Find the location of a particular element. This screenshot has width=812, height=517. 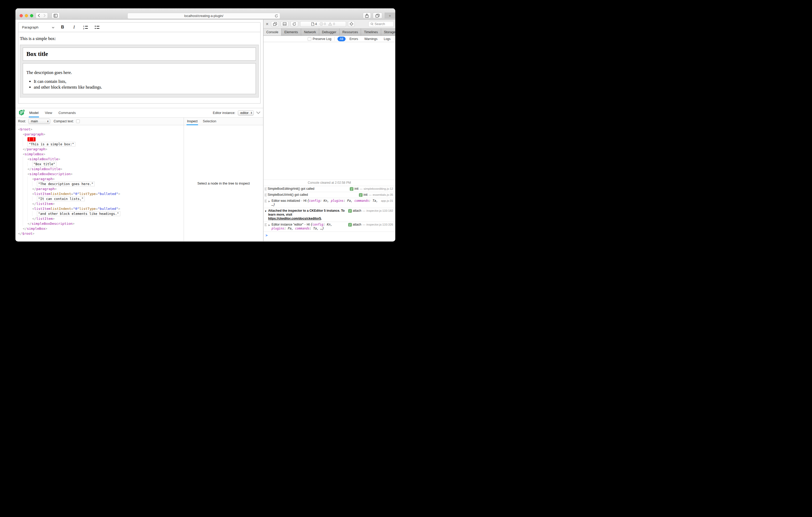

page-resources-cell: 4 is located at coordinates (314, 24).